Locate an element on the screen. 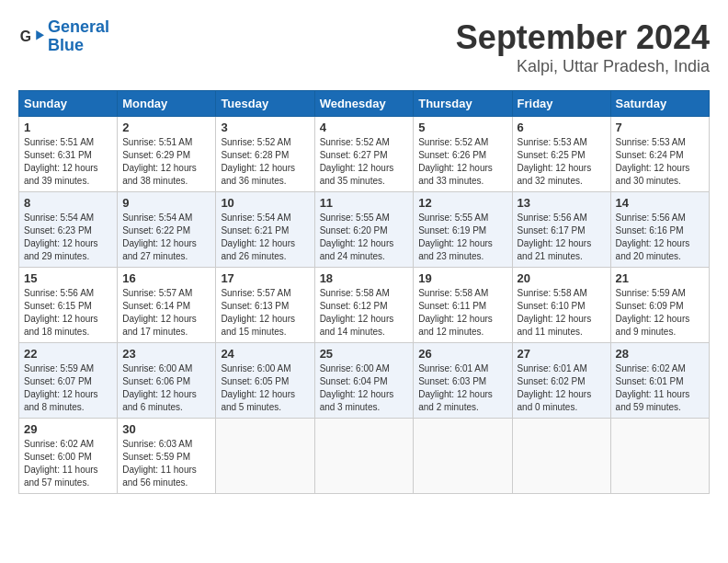  logo-subtext: Blue is located at coordinates (79, 46).